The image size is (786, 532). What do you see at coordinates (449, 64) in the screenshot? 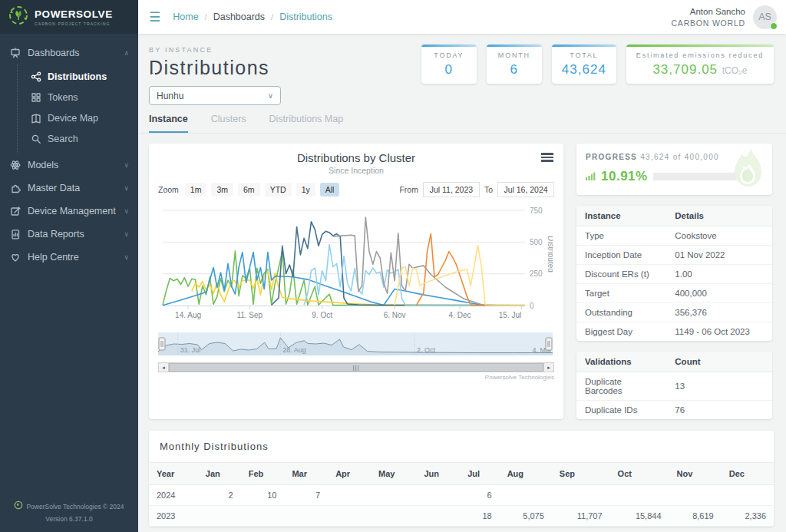
I see `stat-card-today: TODAY0` at bounding box center [449, 64].